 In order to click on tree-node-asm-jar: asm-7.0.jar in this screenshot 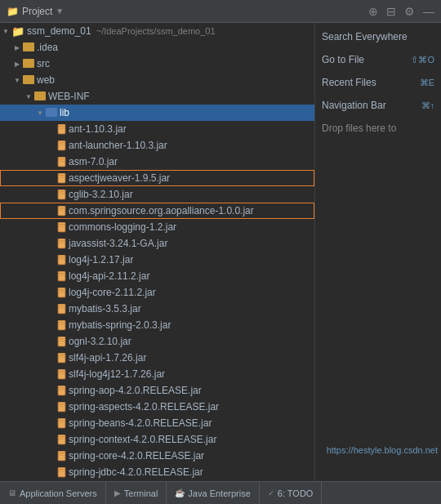, I will do `click(157, 162)`.